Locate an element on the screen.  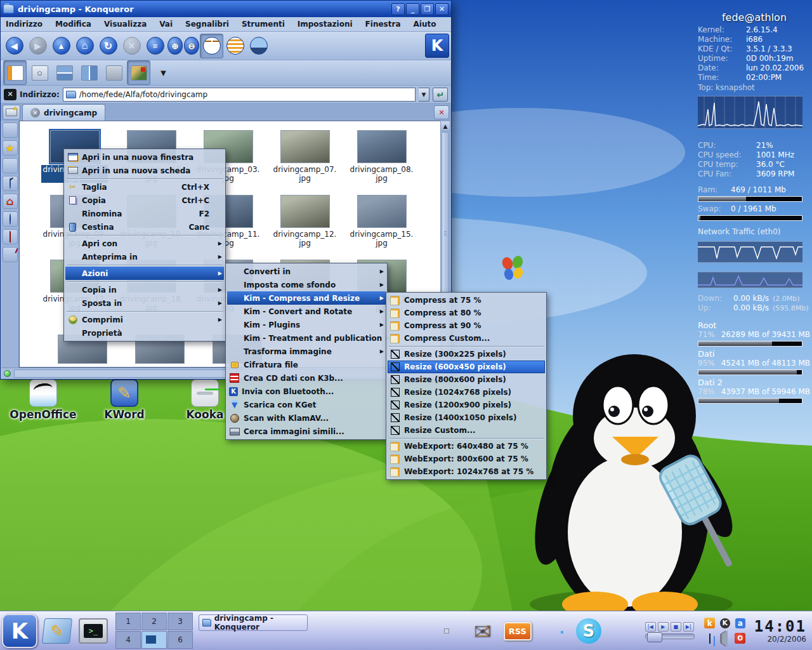
menu-item: Kim - Convert and Rotate ▶ is located at coordinates (306, 311).